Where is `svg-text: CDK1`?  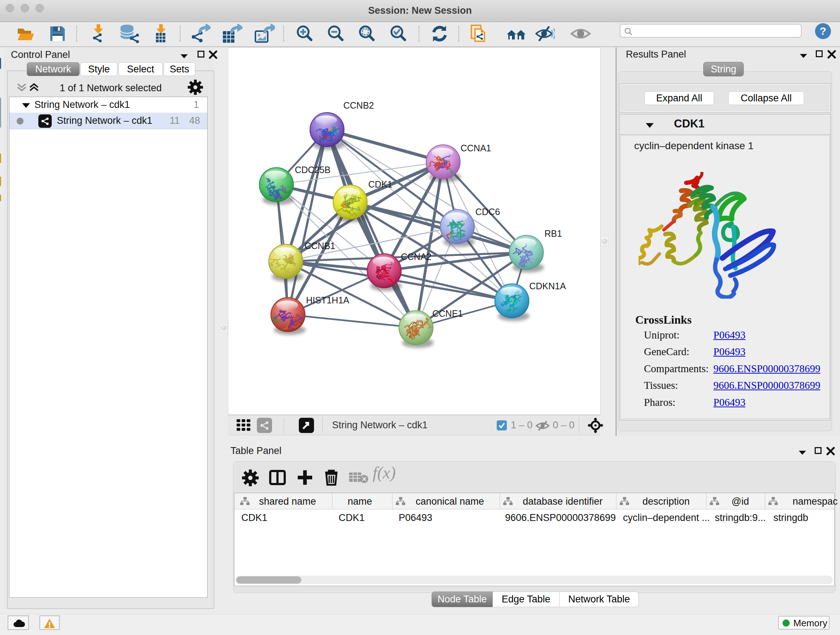 svg-text: CDK1 is located at coordinates (381, 184).